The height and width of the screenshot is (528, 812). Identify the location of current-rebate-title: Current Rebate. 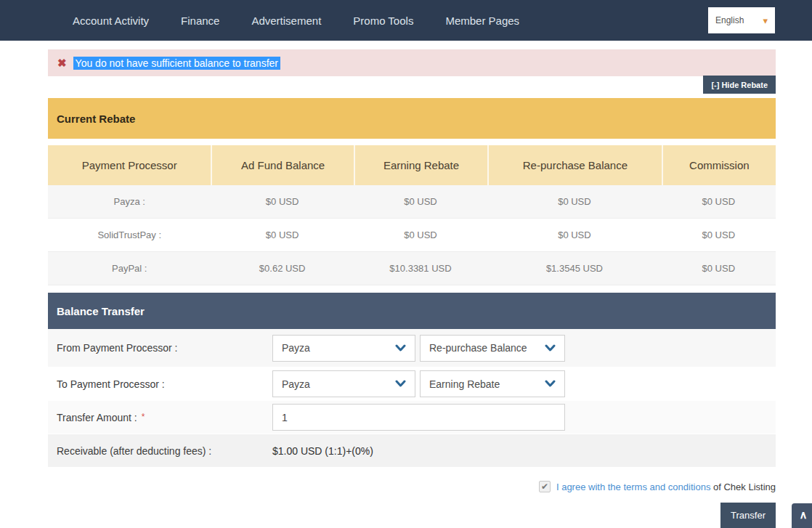
(96, 119).